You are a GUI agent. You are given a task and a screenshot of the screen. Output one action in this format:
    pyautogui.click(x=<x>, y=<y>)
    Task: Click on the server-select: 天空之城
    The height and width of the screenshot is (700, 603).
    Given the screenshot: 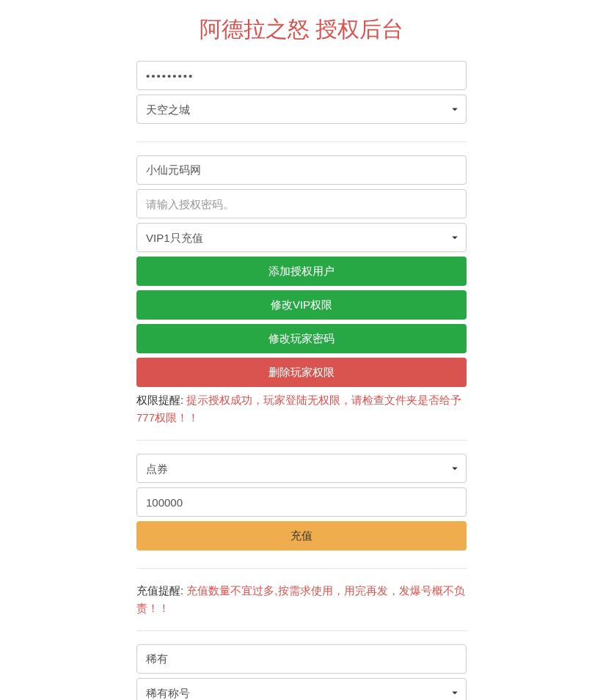 What is the action you would take?
    pyautogui.click(x=302, y=109)
    